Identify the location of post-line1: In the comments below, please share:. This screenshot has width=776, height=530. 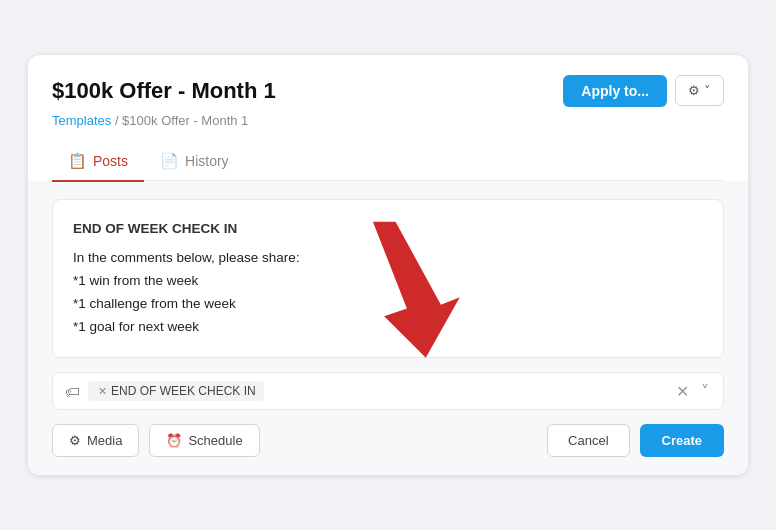
(388, 258).